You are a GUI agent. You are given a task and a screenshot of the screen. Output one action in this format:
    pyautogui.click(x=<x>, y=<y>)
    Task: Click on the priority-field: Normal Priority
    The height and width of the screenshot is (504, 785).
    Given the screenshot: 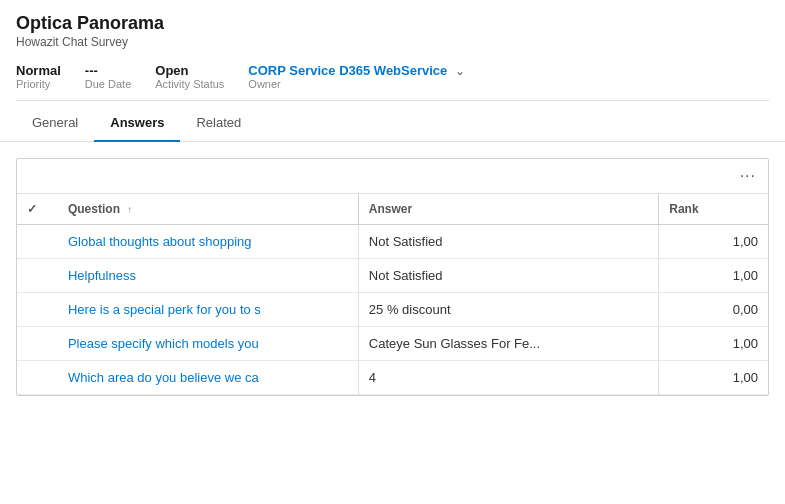 What is the action you would take?
    pyautogui.click(x=38, y=76)
    